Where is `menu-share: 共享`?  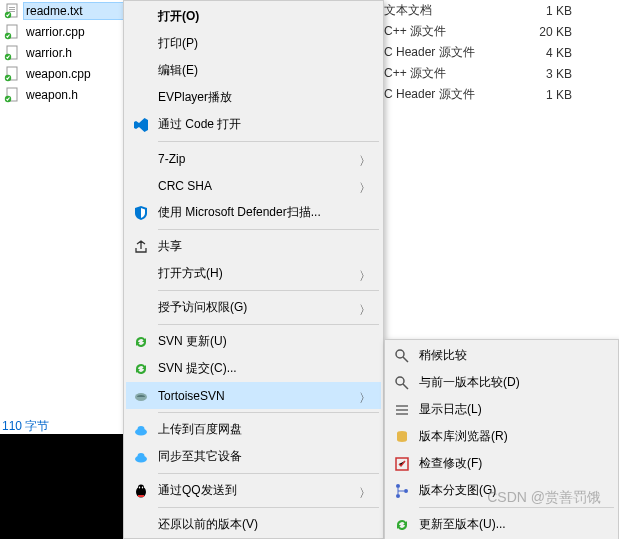 menu-share: 共享 is located at coordinates (254, 246).